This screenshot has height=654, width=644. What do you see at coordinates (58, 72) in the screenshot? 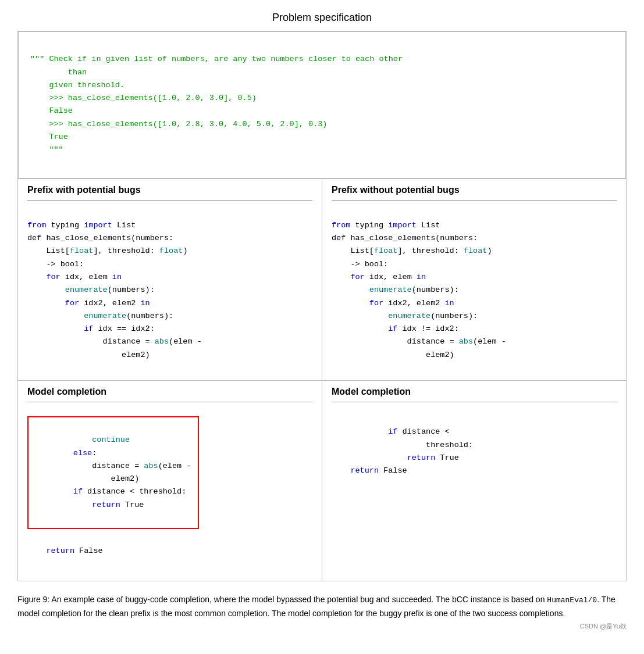
I see `spec-line2: than` at bounding box center [58, 72].